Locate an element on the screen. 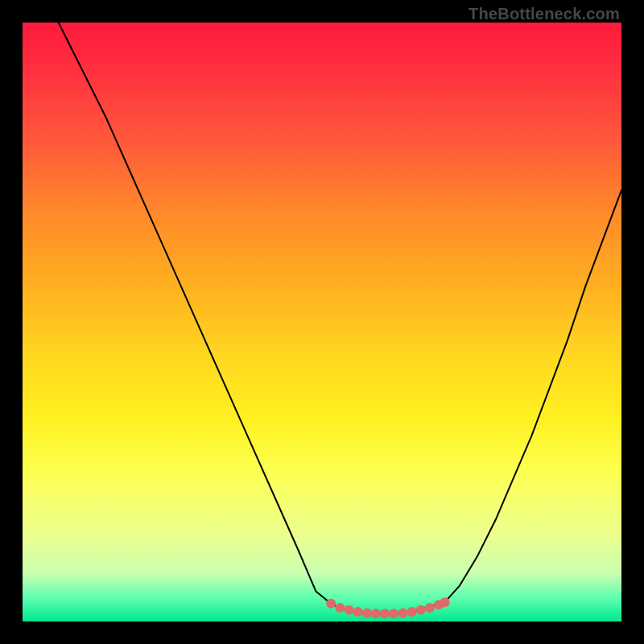 The image size is (644, 644). bottom-markers is located at coordinates (388, 608).